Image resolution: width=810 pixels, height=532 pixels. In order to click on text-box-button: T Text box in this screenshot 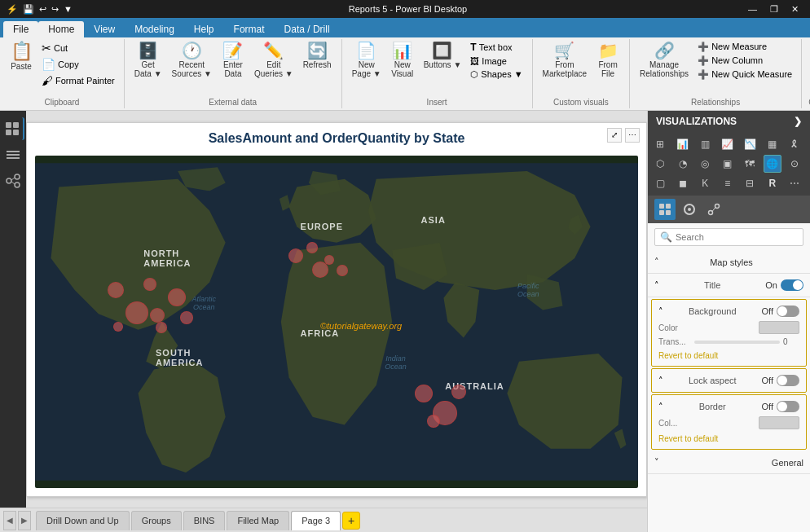, I will do `click(496, 47)`.